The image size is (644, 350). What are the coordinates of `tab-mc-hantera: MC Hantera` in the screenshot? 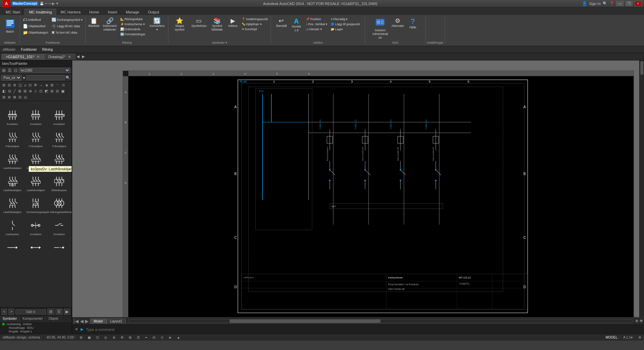 It's located at (71, 12).